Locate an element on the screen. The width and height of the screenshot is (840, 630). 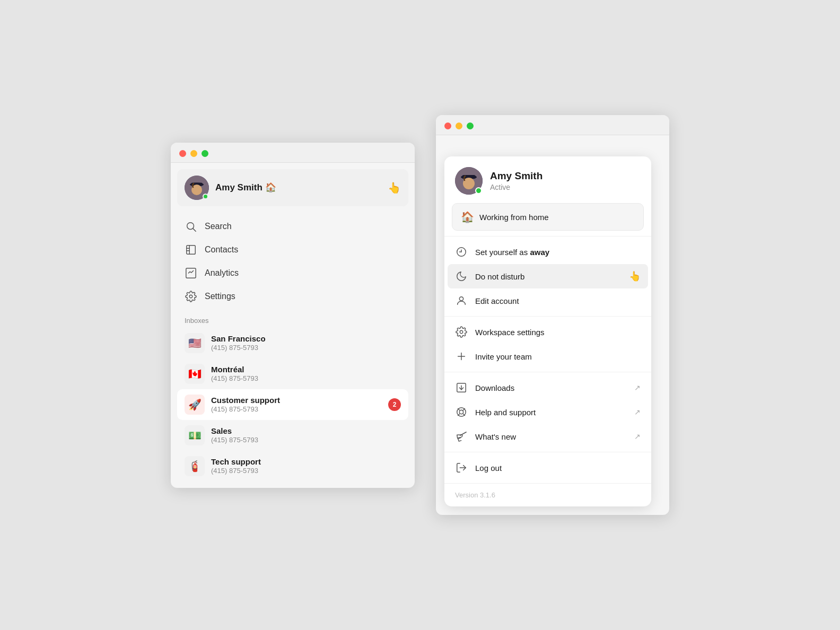
inboxes-section: Inboxes 🇺🇸 San Francisco (415) 875-5793 … is located at coordinates (293, 397).